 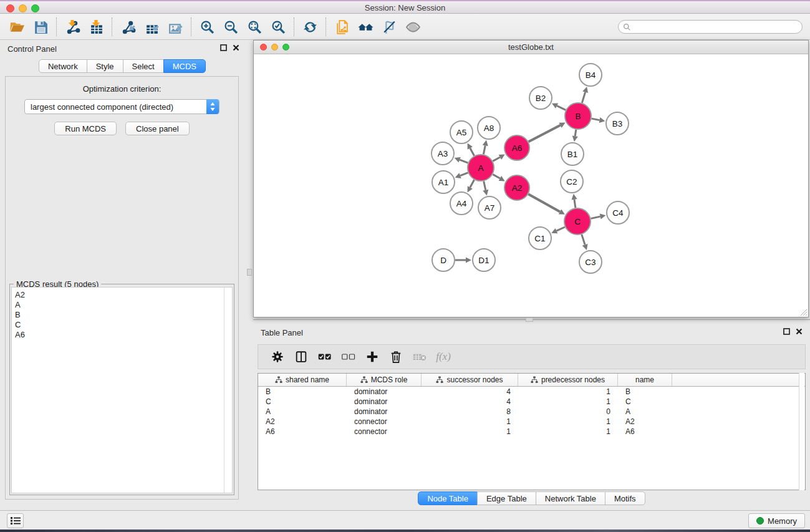 What do you see at coordinates (96, 27) in the screenshot?
I see `import-table-button` at bounding box center [96, 27].